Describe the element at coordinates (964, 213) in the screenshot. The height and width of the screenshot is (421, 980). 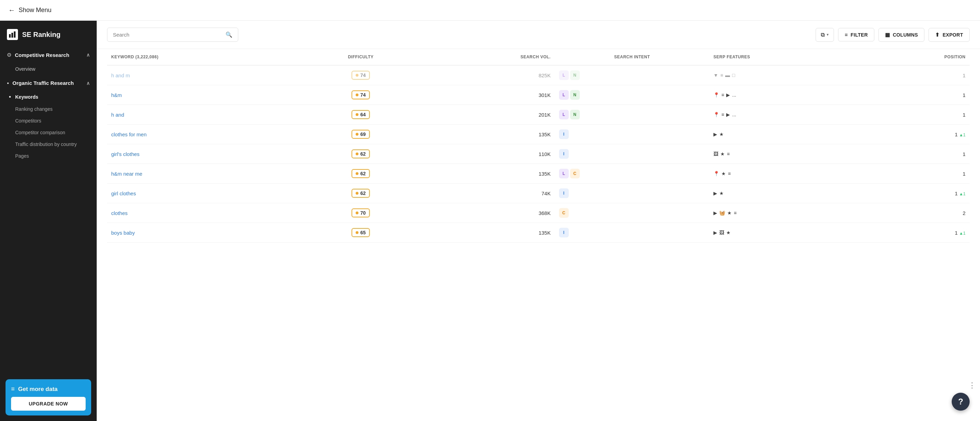
I see `position-number: 2` at that location.